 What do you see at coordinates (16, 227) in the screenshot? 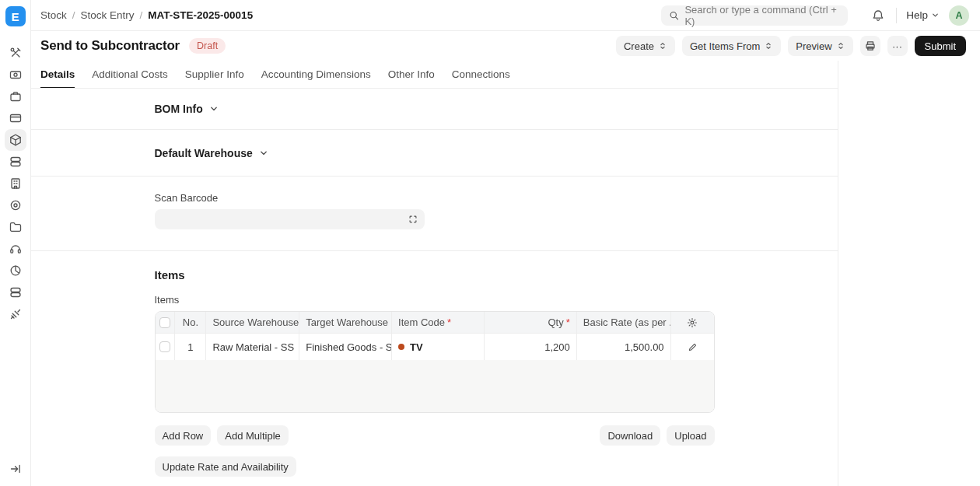
I see `sidebar-item-projects` at bounding box center [16, 227].